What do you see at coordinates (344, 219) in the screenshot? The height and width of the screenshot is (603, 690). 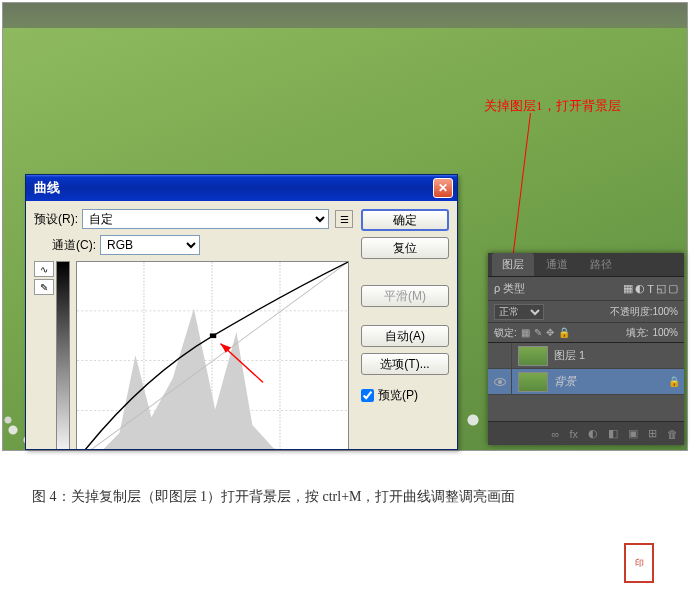 I see `preset-menu-icon: ☰` at bounding box center [344, 219].